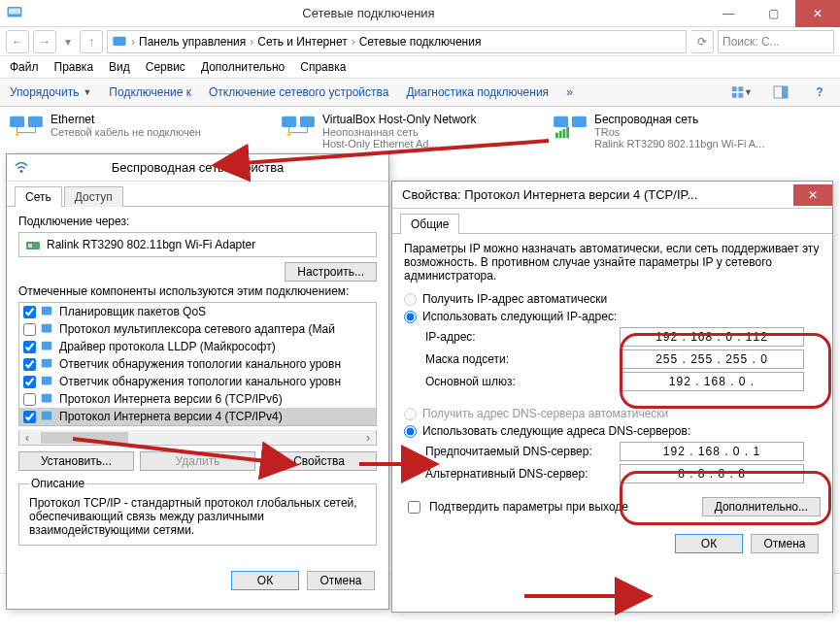 This screenshot has height=632, width=840. Describe the element at coordinates (522, 382) in the screenshot. I see `gw-label: Основной шлюз:` at that location.